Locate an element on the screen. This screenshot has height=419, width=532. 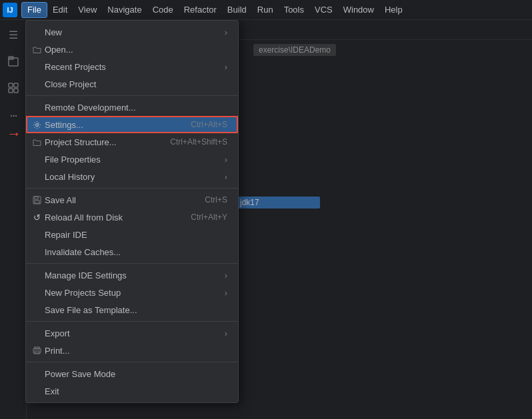
menu-item-repair: Repair IDE is located at coordinates (132, 234).